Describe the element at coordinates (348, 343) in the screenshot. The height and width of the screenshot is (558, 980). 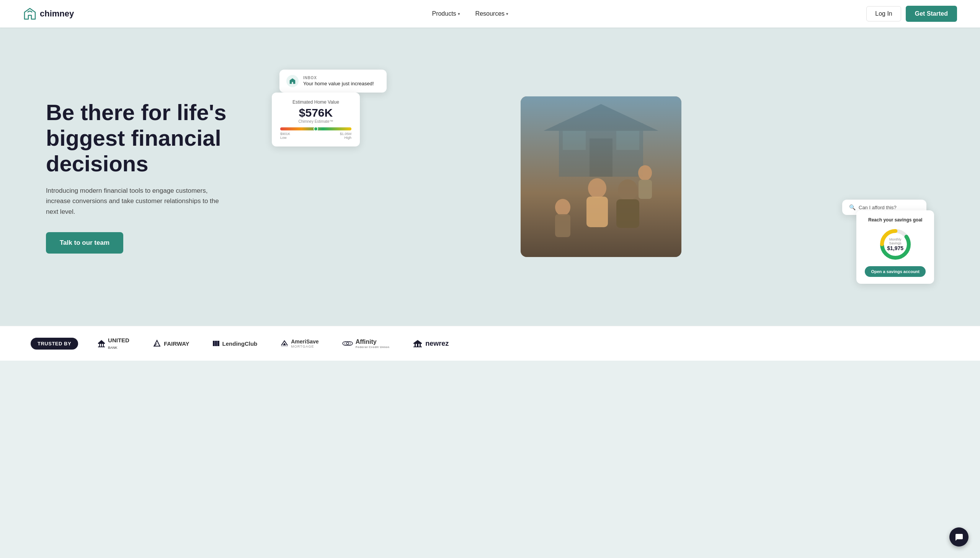
I see `affinity-icon` at that location.